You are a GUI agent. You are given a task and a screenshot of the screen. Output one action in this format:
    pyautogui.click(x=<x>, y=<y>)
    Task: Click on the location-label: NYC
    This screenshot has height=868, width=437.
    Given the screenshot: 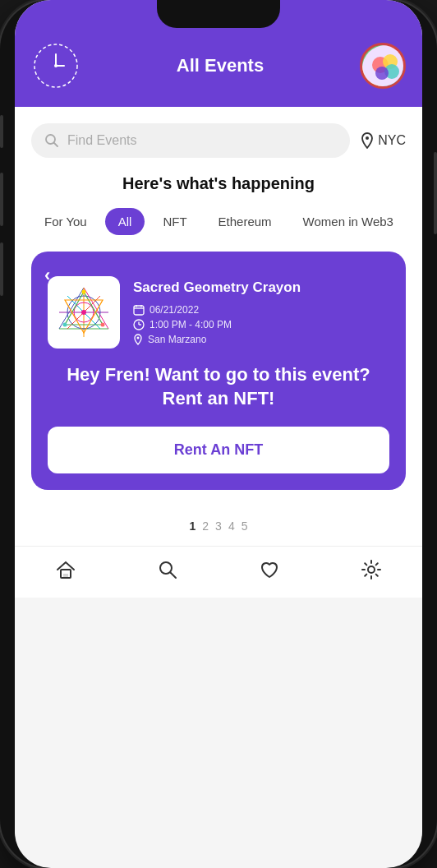 What is the action you would take?
    pyautogui.click(x=392, y=141)
    